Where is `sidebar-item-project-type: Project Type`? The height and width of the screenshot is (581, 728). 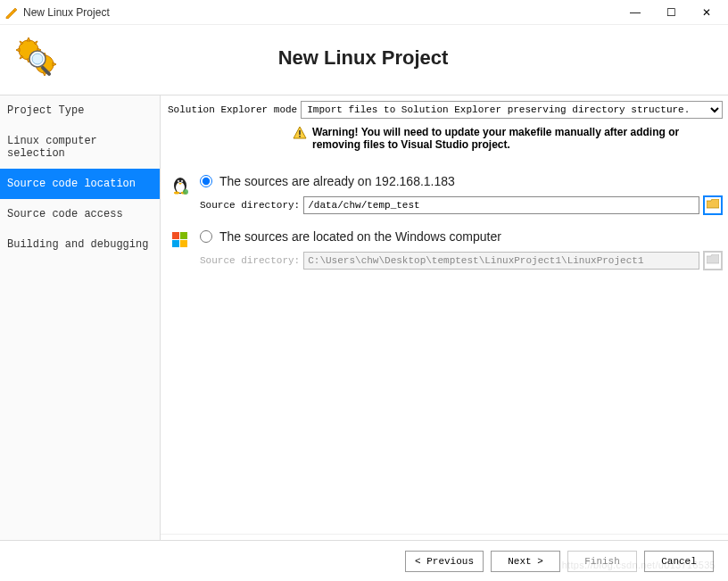 sidebar-item-project-type: Project Type is located at coordinates (80, 111).